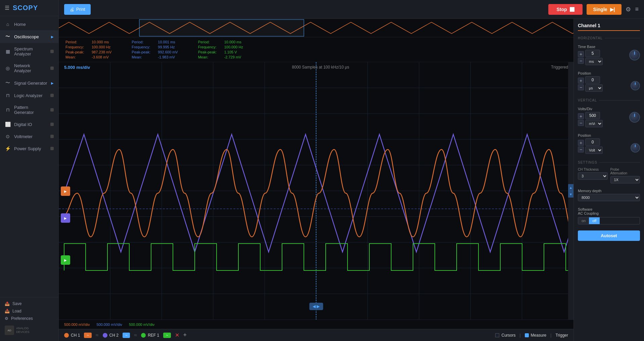 The height and width of the screenshot is (341, 644). Describe the element at coordinates (593, 169) in the screenshot. I see `ch-thickness-label: CH Thickness` at that location.